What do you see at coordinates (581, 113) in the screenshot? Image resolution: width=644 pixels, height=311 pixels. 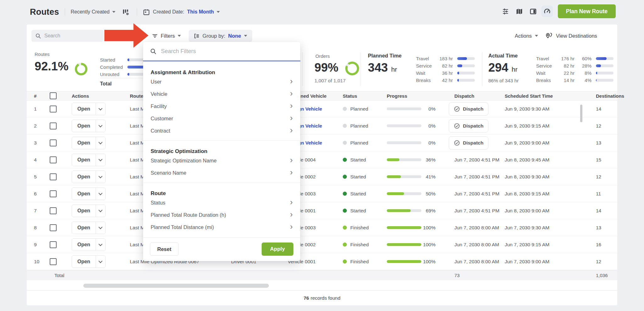 I see `vertical-scrollbar` at bounding box center [581, 113].